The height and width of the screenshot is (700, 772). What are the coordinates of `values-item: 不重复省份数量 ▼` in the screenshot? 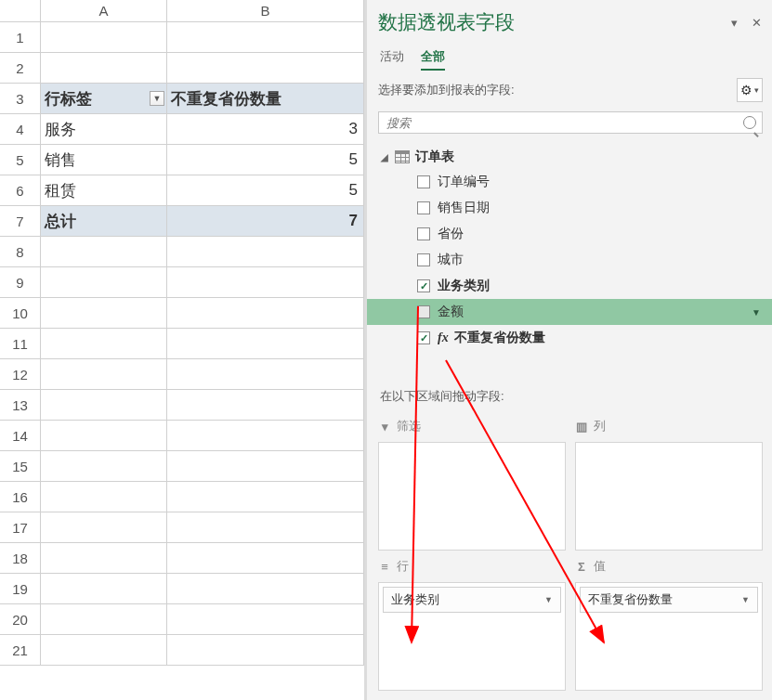 It's located at (669, 600).